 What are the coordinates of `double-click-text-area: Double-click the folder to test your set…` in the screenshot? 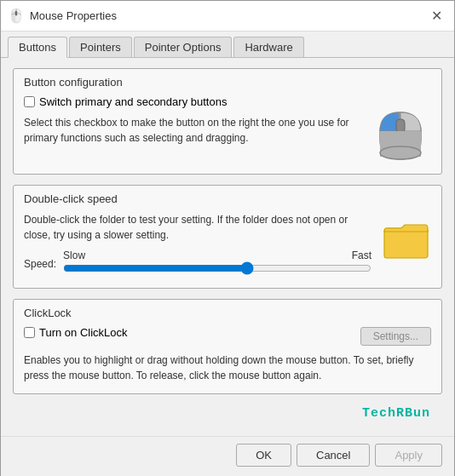 It's located at (198, 245).